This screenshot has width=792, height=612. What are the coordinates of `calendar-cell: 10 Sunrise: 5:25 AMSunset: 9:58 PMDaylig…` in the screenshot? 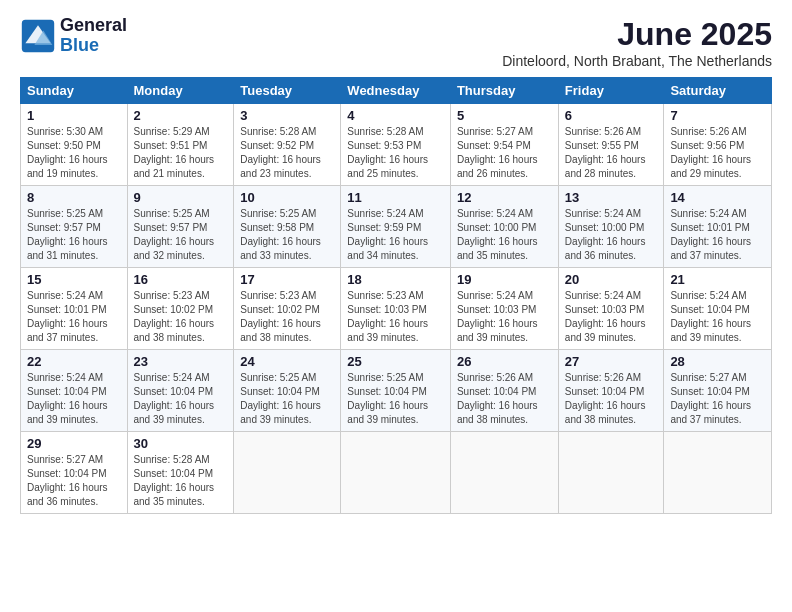 It's located at (288, 227).